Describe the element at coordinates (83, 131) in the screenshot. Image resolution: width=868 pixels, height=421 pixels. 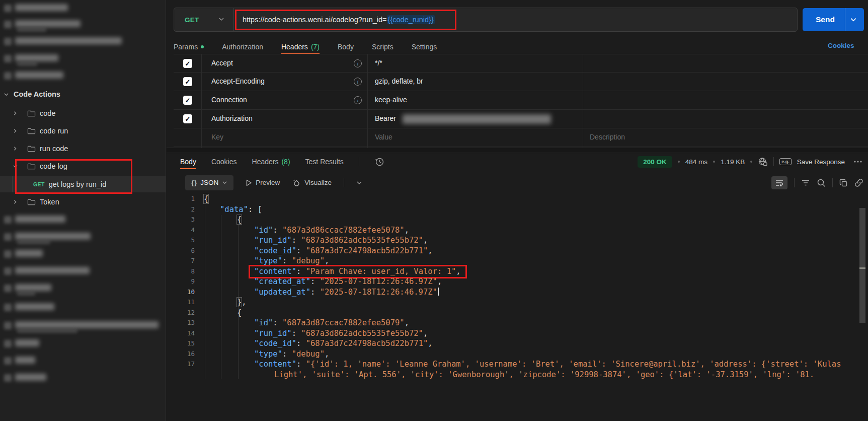
I see `sidebar-folder-code-run: code run` at that location.